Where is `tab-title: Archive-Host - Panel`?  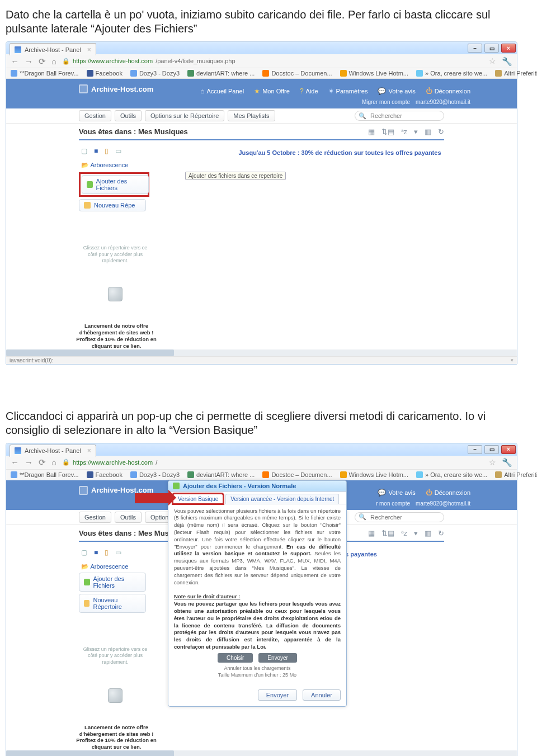
tab-title: Archive-Host - Panel is located at coordinates (53, 50).